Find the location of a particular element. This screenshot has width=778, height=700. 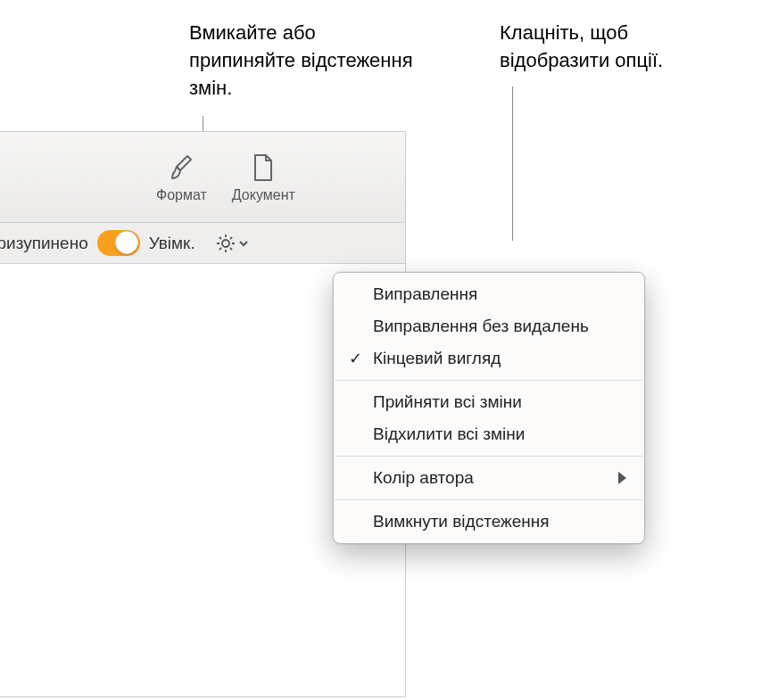

menu-item-disable-tracking: Вимкнути відстеження is located at coordinates (489, 522).